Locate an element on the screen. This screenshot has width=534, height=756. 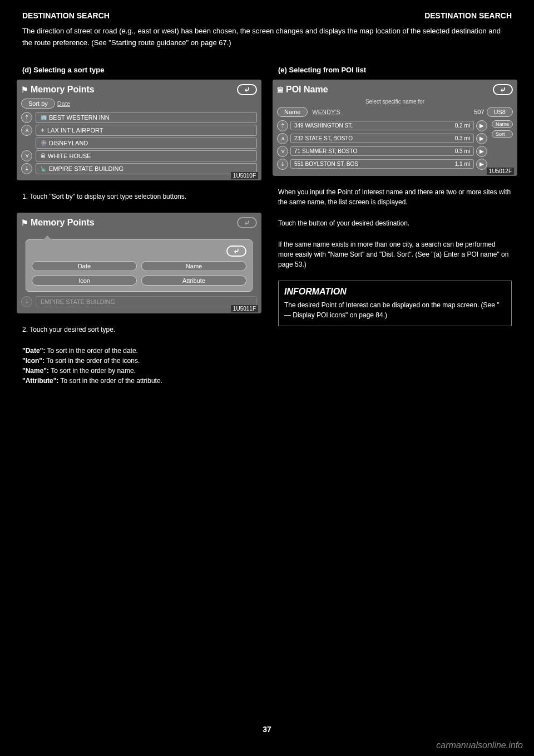
tower-icon: 🗽 is located at coordinates (43, 169).